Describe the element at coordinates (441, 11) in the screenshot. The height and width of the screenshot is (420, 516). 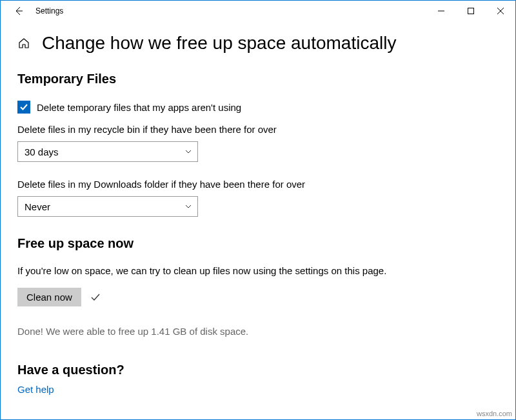
I see `minimize-button` at that location.